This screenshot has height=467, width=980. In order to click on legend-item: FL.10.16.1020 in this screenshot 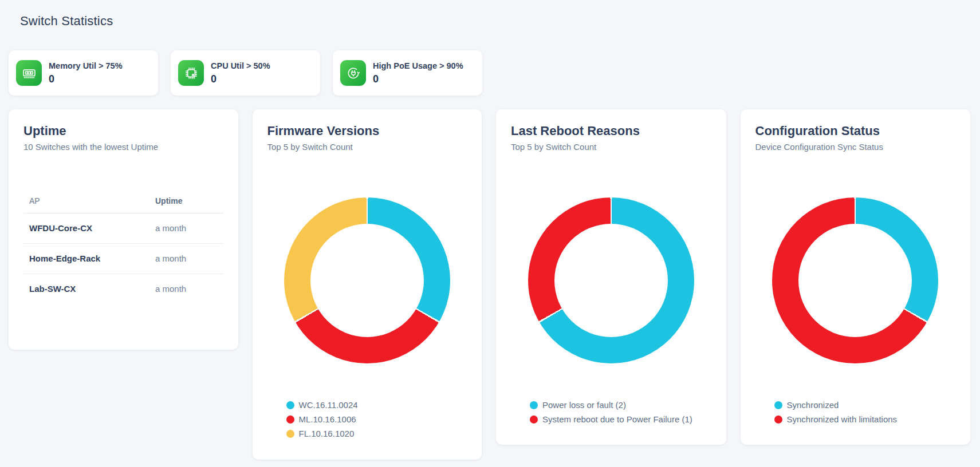, I will do `click(377, 434)`.